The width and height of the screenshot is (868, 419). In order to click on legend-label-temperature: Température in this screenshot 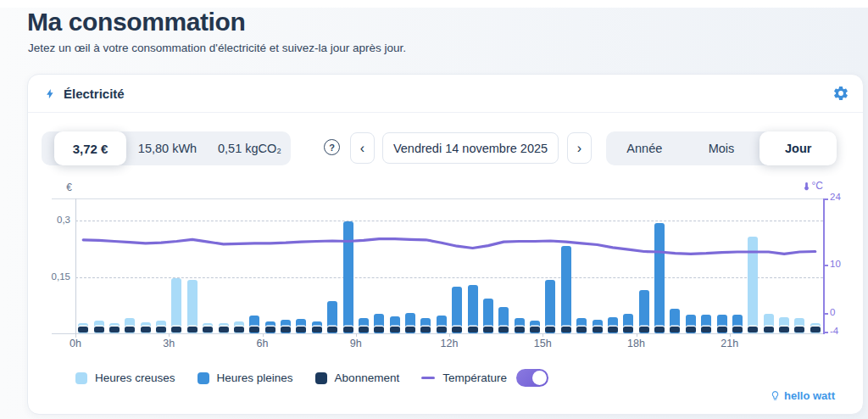, I will do `click(475, 378)`.